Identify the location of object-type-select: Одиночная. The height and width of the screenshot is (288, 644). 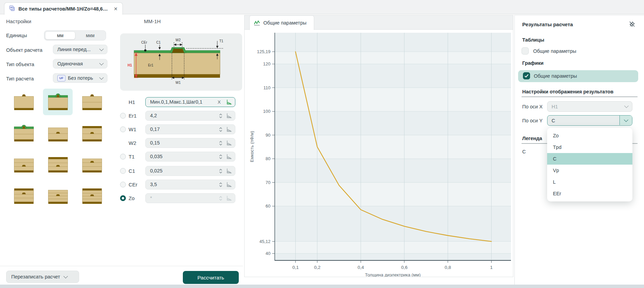
(80, 64).